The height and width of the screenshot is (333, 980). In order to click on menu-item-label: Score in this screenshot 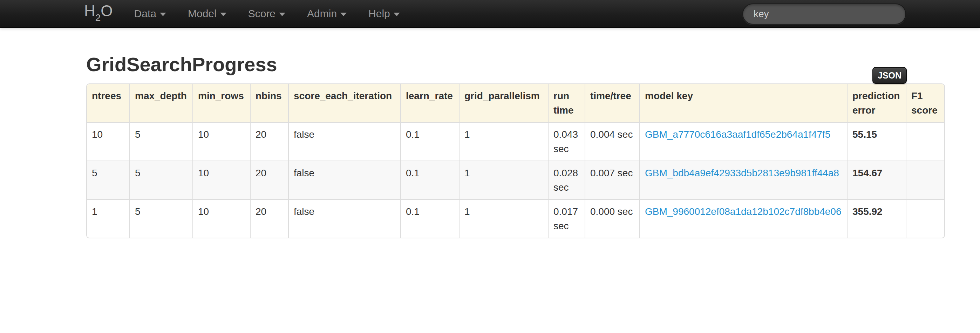, I will do `click(262, 14)`.